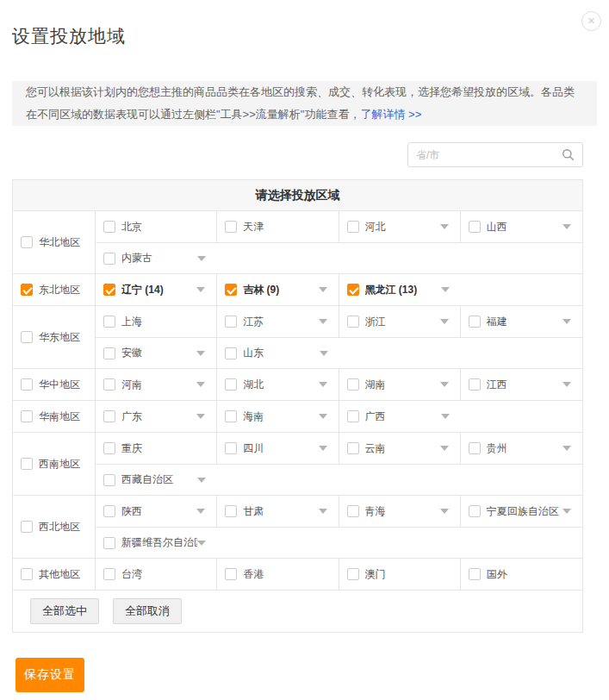  What do you see at coordinates (277, 227) in the screenshot?
I see `province-cell: 天津` at bounding box center [277, 227].